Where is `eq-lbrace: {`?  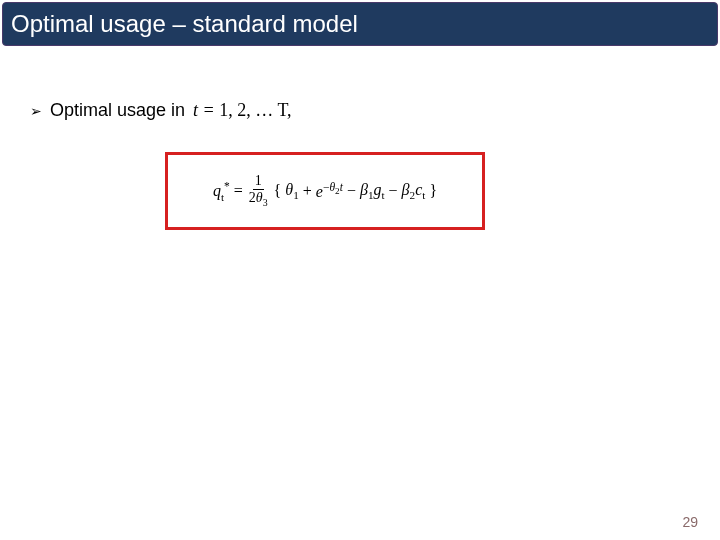
eq-lbrace: { is located at coordinates (278, 191).